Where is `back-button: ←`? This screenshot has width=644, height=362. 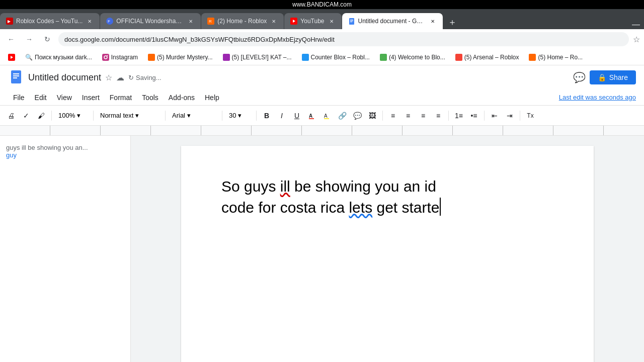
back-button: ← is located at coordinates (11, 39).